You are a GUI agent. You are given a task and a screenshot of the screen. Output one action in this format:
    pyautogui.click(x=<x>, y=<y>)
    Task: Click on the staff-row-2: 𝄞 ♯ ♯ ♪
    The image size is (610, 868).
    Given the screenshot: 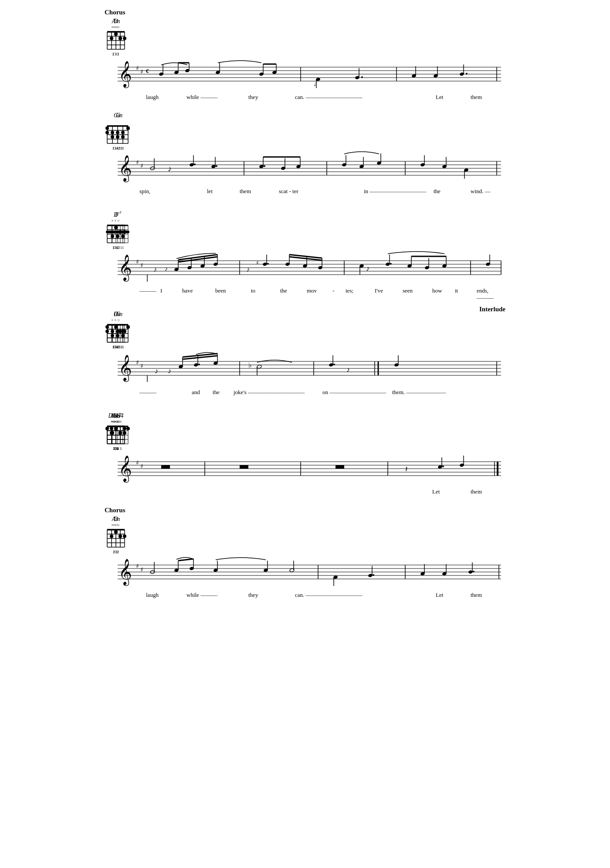 What is the action you would take?
    pyautogui.click(x=305, y=169)
    